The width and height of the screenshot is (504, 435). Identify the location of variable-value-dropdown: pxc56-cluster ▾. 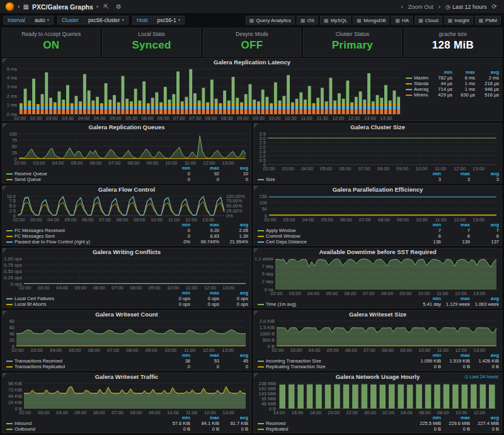
(106, 20).